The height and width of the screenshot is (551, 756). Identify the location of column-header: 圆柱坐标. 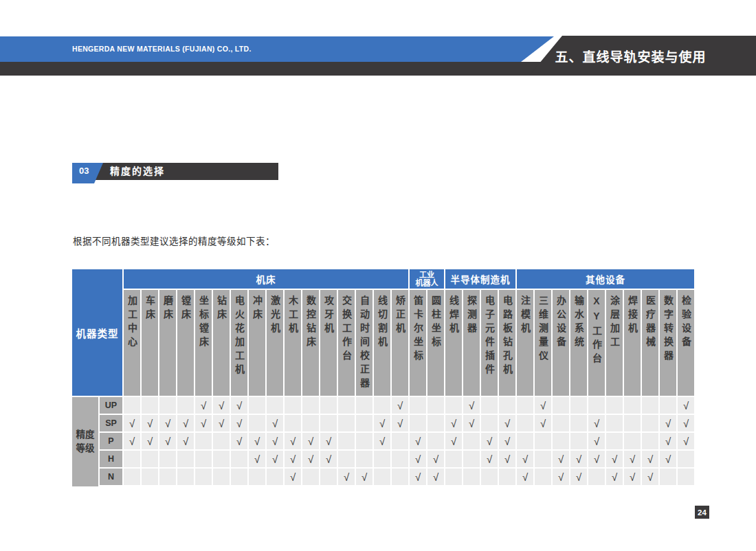
(436, 343).